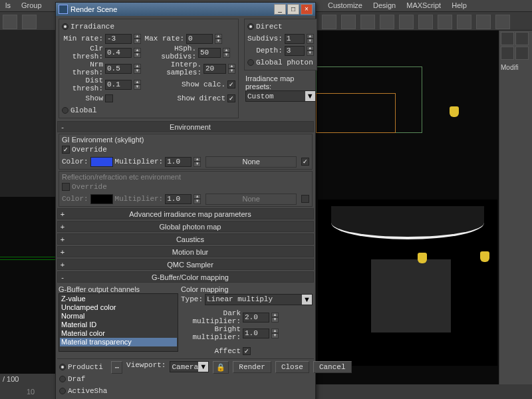 The image size is (532, 399). What do you see at coordinates (118, 342) in the screenshot?
I see `list-item: Material transparency` at bounding box center [118, 342].